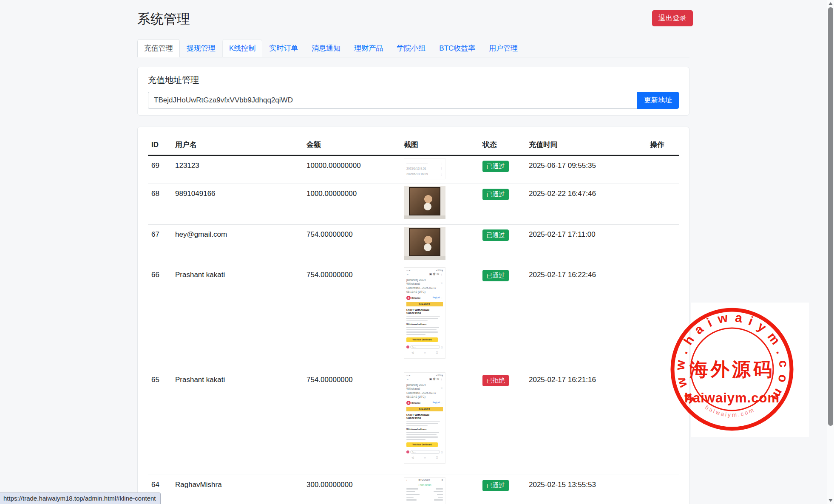 The height and width of the screenshot is (504, 834). What do you see at coordinates (732, 398) in the screenshot?
I see `stamp-center-domain: haiwaiym.com` at bounding box center [732, 398].